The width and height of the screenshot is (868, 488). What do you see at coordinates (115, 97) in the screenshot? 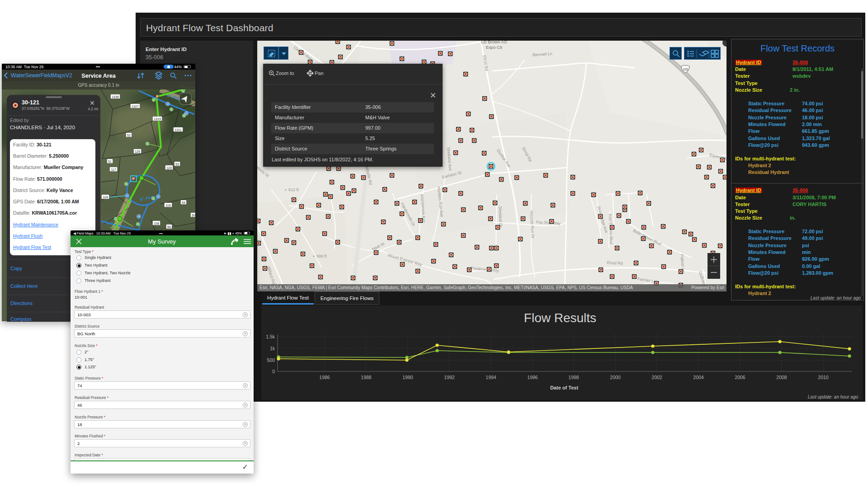
I see `svg-text: 1335` at bounding box center [115, 97].